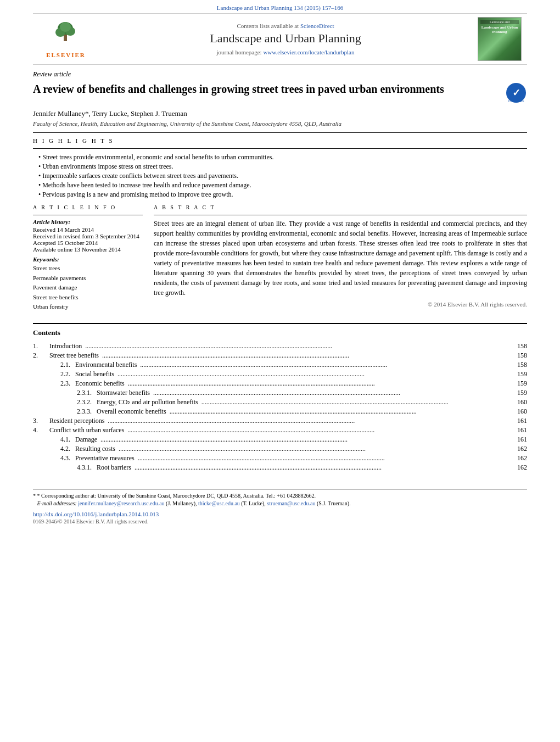  What do you see at coordinates (181, 503) in the screenshot?
I see `email1-name: (J. Mullaney),` at bounding box center [181, 503].